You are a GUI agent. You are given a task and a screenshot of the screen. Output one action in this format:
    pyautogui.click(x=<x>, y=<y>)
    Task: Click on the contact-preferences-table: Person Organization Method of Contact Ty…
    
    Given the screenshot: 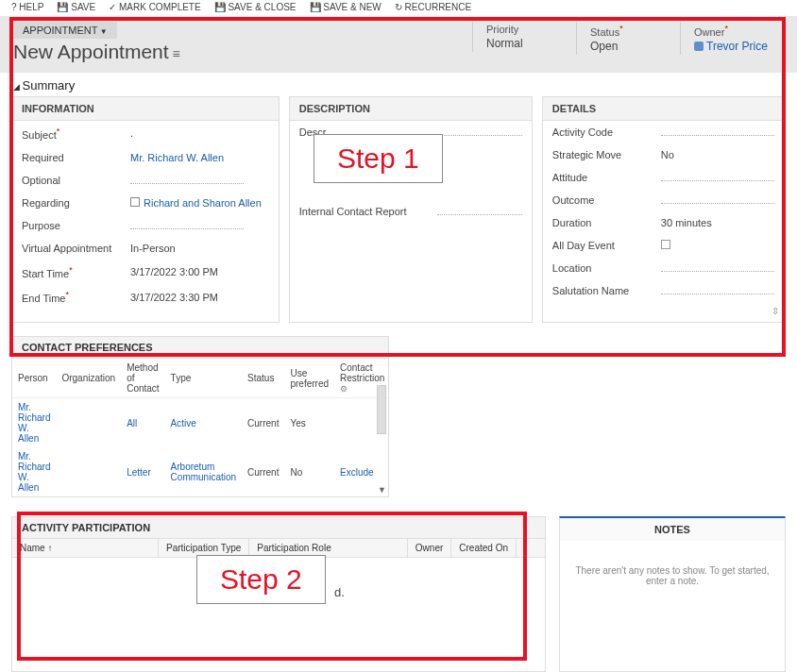 What is the action you would take?
    pyautogui.click(x=201, y=428)
    